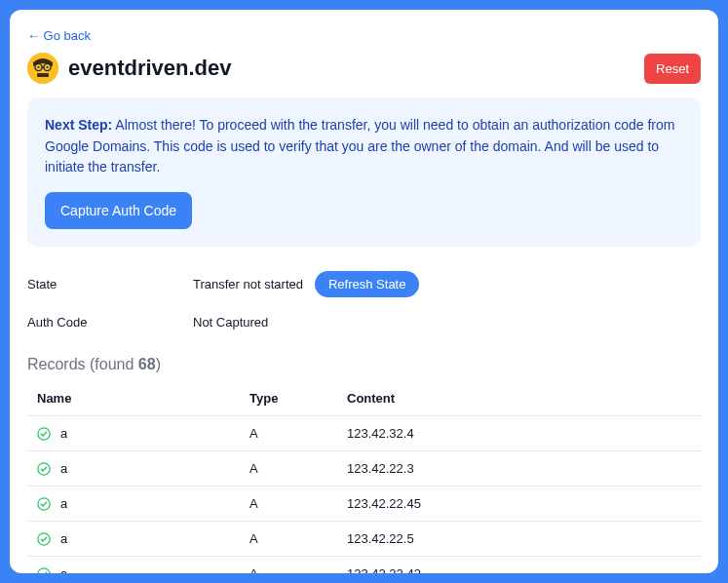  I want to click on state-label: State, so click(110, 285).